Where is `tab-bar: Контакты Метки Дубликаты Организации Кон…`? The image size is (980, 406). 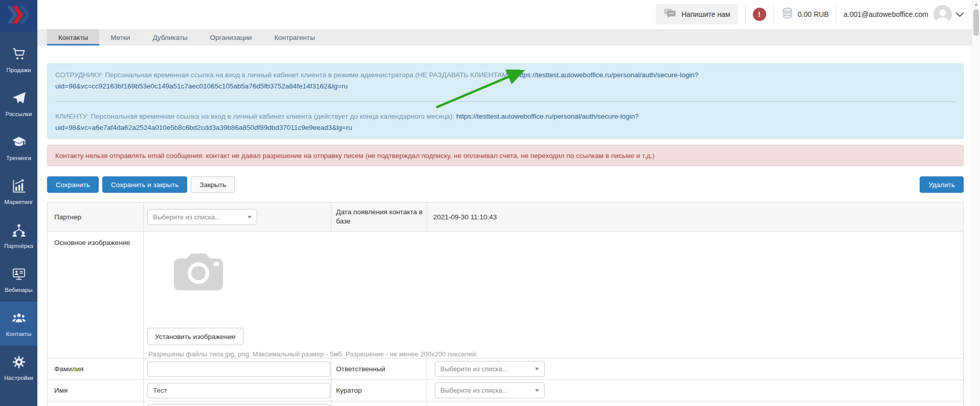 tab-bar: Контакты Метки Дубликаты Организации Кон… is located at coordinates (504, 37).